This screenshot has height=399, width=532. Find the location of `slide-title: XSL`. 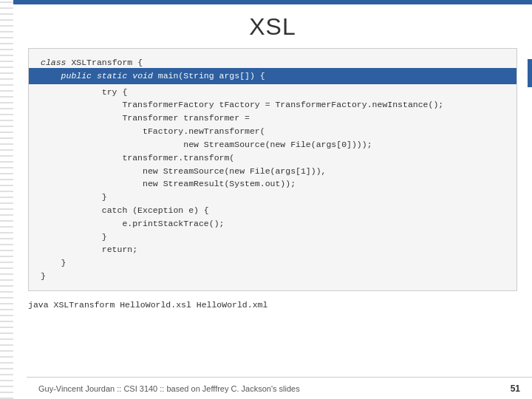

slide-title: XSL is located at coordinates (272, 27).